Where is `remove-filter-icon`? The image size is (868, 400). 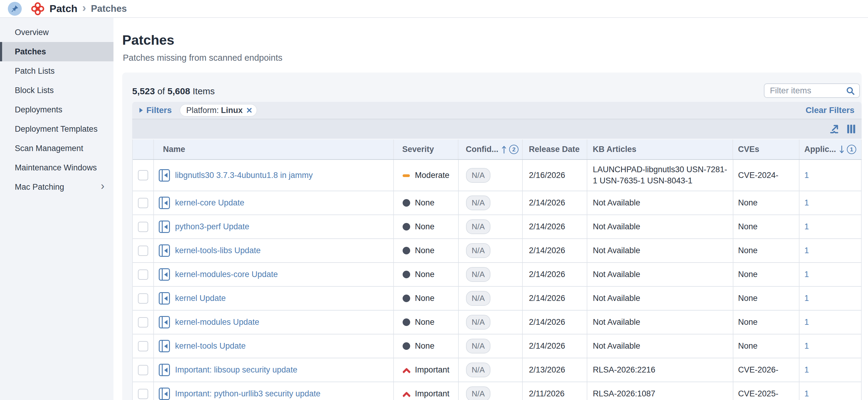
remove-filter-icon is located at coordinates (247, 110).